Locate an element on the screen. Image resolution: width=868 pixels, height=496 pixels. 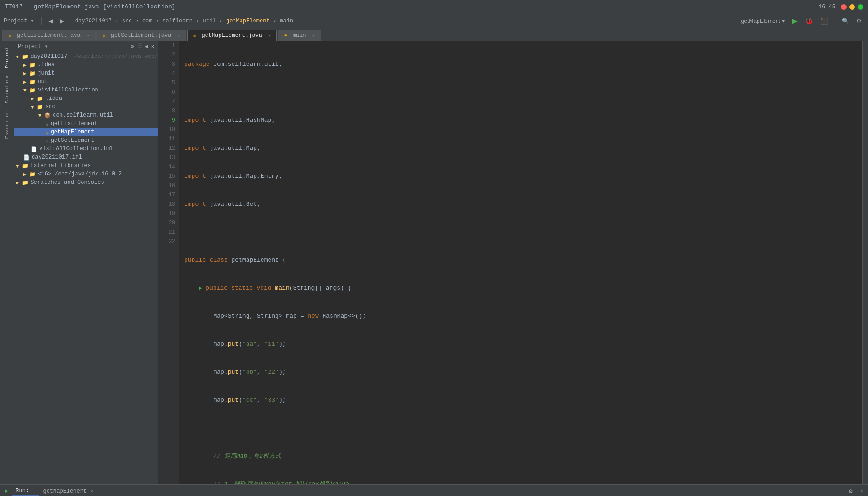
line-19: 19 is located at coordinates (168, 214).